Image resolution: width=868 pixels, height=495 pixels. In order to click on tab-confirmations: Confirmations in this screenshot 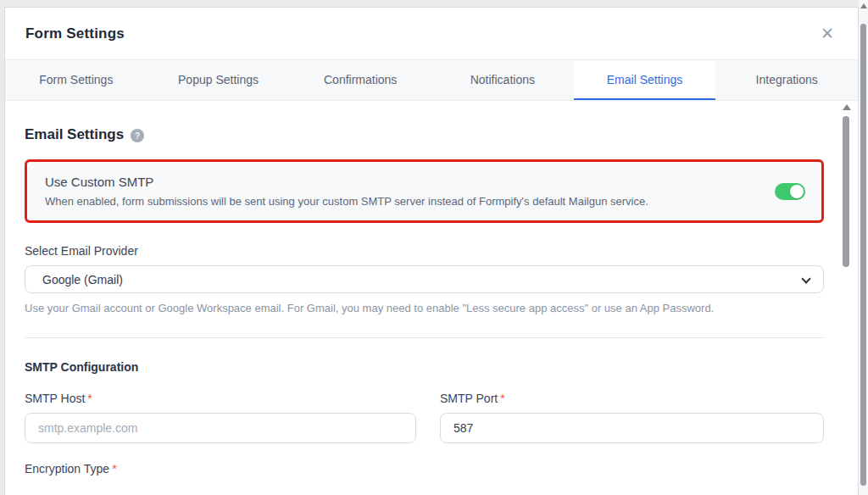, I will do `click(360, 80)`.